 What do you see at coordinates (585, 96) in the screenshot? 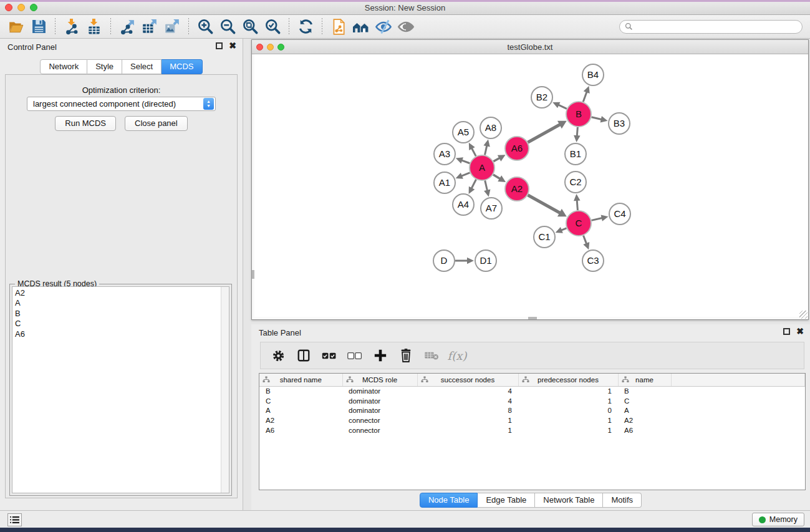
I see `edge-B-B4` at bounding box center [585, 96].